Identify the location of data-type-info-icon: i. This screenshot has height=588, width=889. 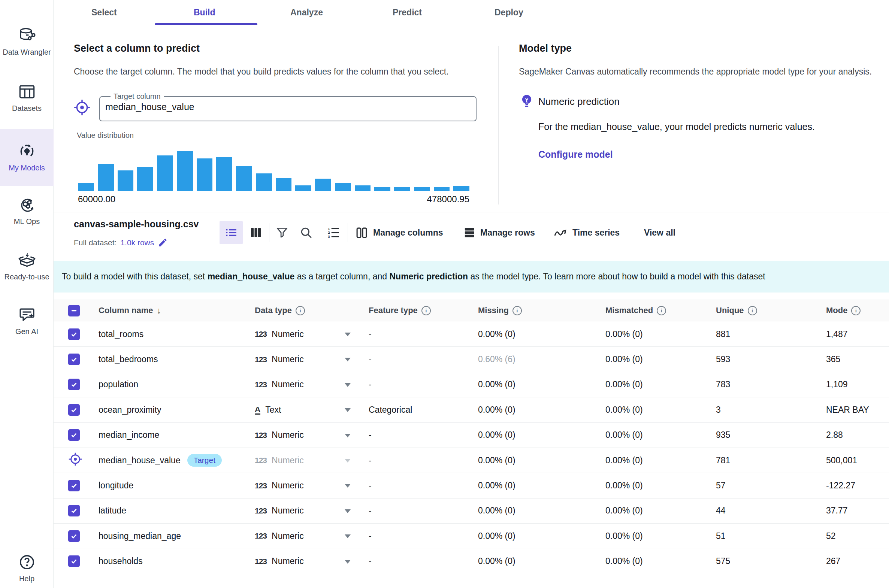
(300, 310).